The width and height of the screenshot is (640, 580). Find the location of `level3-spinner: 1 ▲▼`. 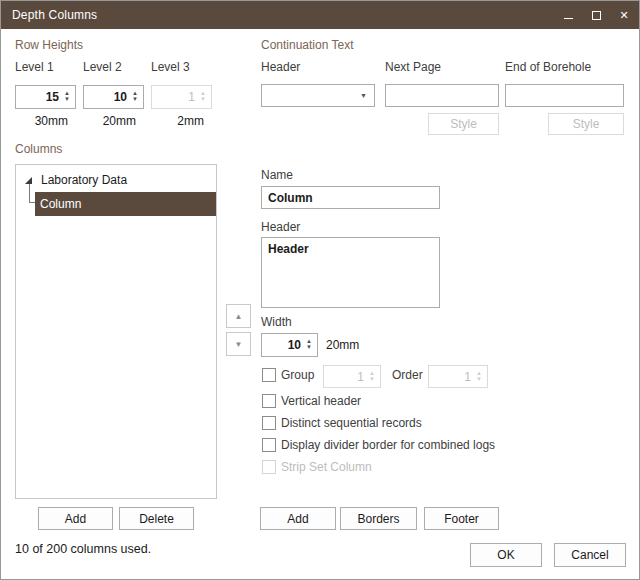

level3-spinner: 1 ▲▼ is located at coordinates (182, 97).